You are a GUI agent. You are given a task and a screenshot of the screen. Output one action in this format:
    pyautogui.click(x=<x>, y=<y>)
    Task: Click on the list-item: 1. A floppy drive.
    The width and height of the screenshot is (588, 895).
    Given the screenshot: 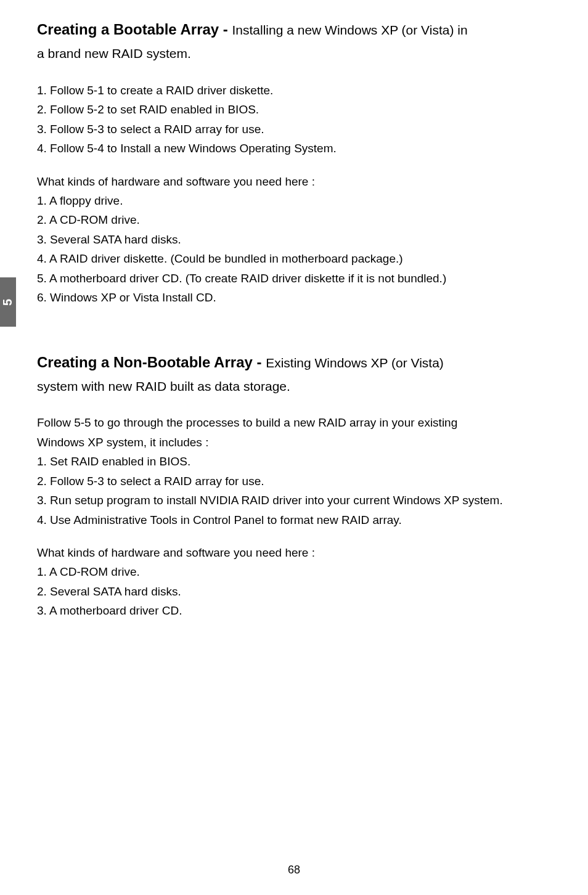 What is the action you would take?
    pyautogui.click(x=297, y=201)
    